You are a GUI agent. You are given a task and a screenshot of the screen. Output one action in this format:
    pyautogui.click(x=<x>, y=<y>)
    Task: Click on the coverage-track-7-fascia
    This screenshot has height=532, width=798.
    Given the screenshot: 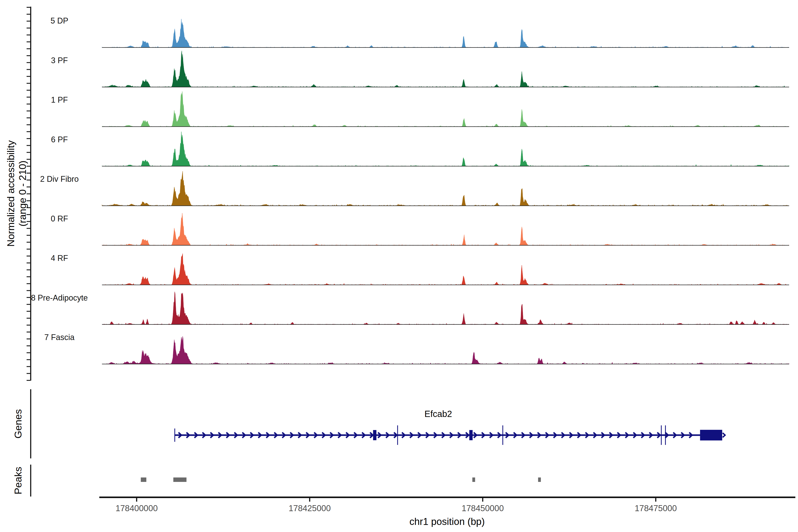 What is the action you would take?
    pyautogui.click(x=446, y=350)
    